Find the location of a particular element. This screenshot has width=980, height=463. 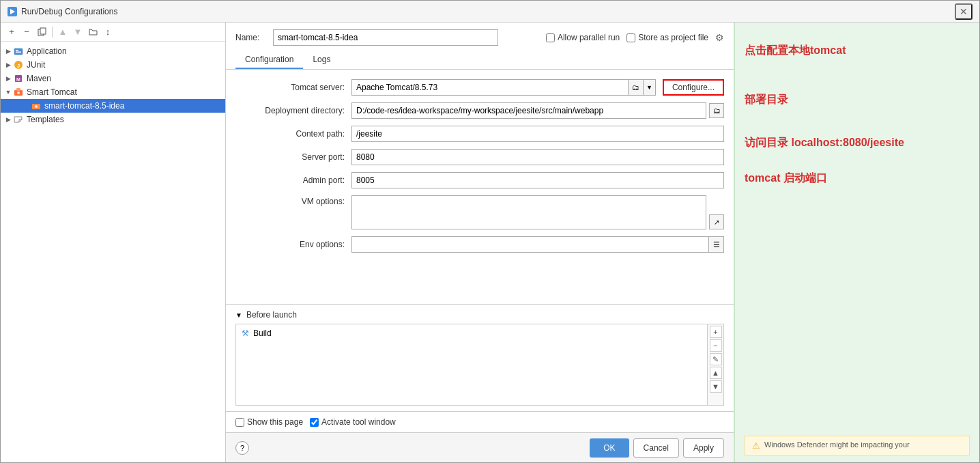

context-hint: 访问目录 localhost:8080/jeesite is located at coordinates (857, 143).